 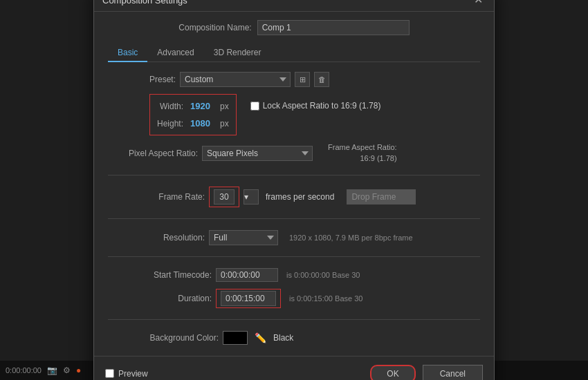 I want to click on frame-rate-row: Frame Rate: ▾ frames per second Drop Fra…, so click(x=294, y=197).